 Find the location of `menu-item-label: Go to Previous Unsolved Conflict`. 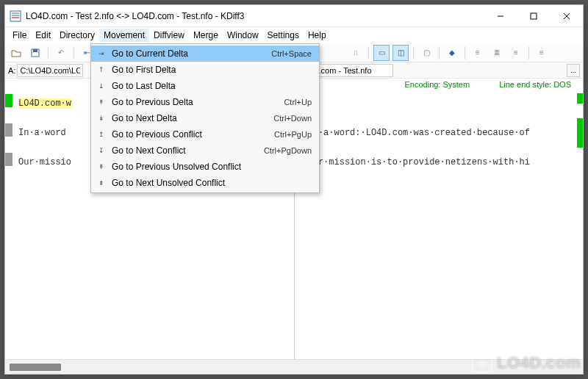

menu-item-label: Go to Previous Unsolved Conflict is located at coordinates (210, 167).